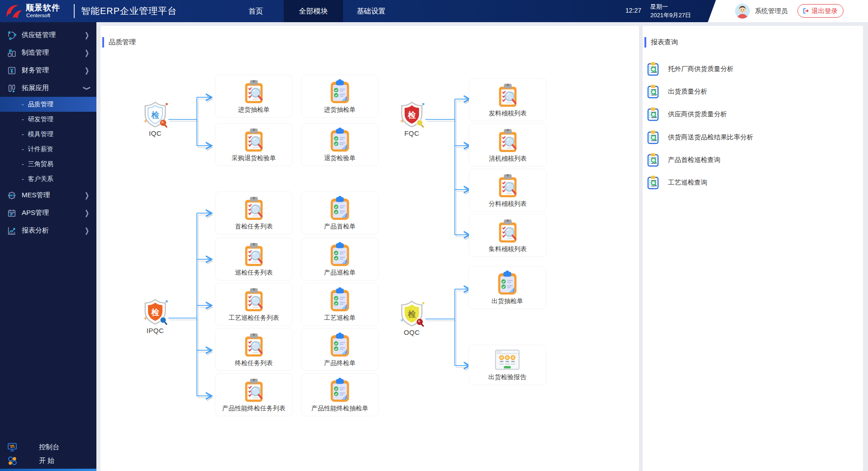 This screenshot has width=868, height=471. I want to click on sidebar-label: 拓展应用, so click(35, 88).